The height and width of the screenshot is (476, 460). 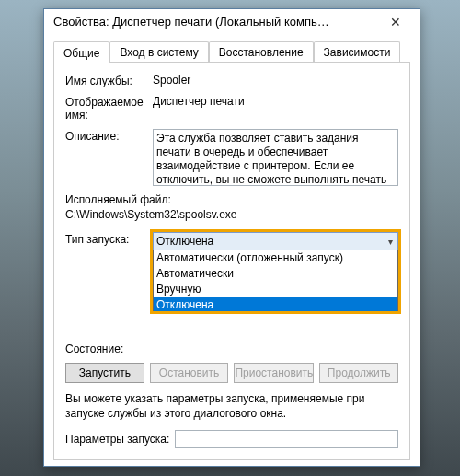 What do you see at coordinates (357, 52) in the screenshot?
I see `tab-dependencies: Зависимости` at bounding box center [357, 52].